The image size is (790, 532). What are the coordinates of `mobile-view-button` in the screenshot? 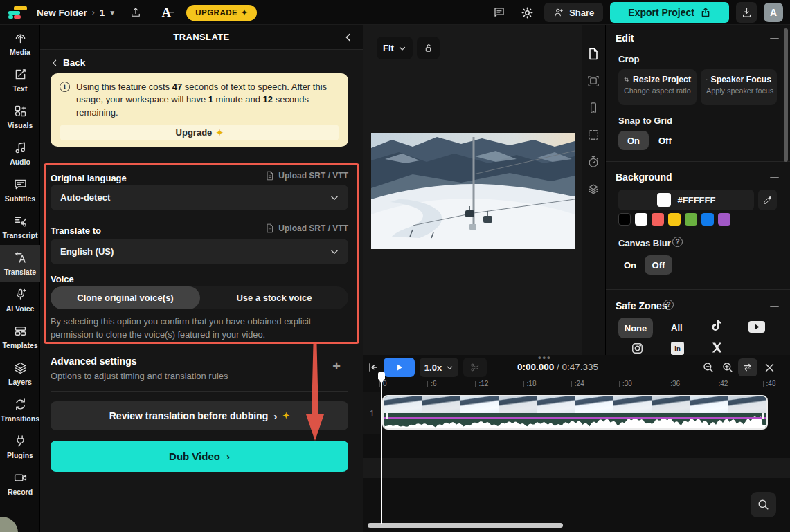 It's located at (593, 108).